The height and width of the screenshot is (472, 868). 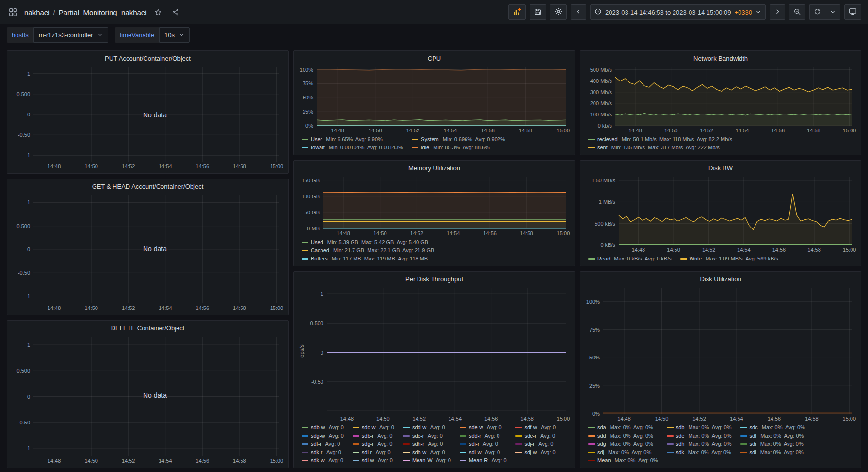 What do you see at coordinates (176, 12) in the screenshot?
I see `share-icon` at bounding box center [176, 12].